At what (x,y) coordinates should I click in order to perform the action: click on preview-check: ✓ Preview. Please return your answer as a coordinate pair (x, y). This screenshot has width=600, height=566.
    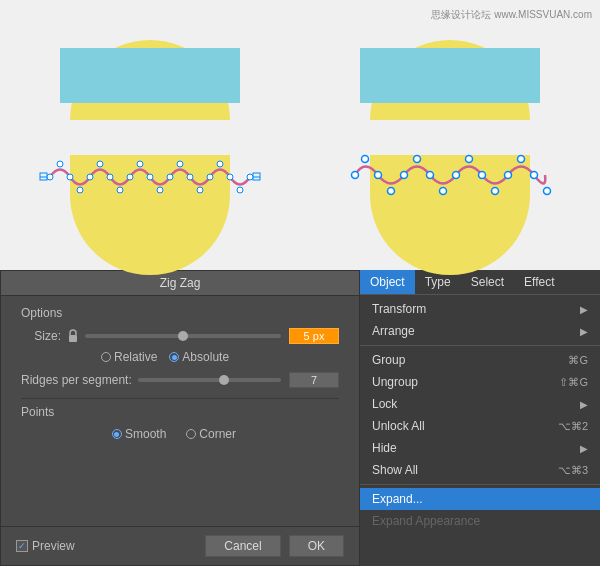
    Looking at the image, I should click on (46, 546).